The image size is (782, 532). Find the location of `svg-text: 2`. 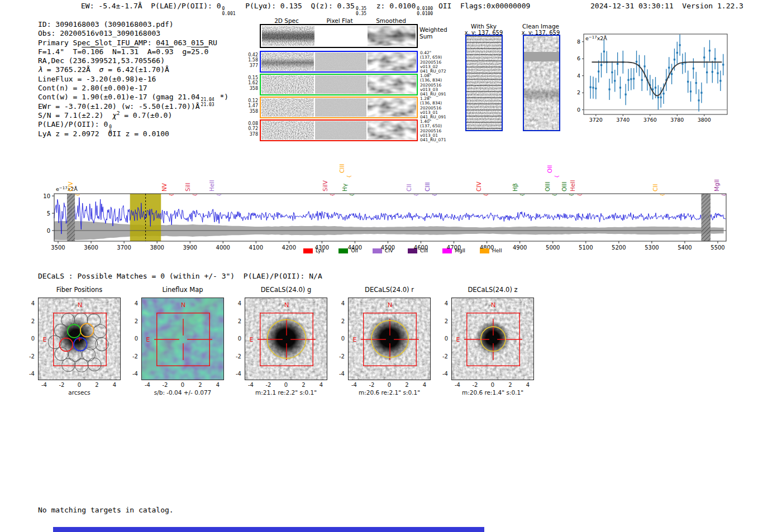

svg-text: 2 is located at coordinates (579, 93).